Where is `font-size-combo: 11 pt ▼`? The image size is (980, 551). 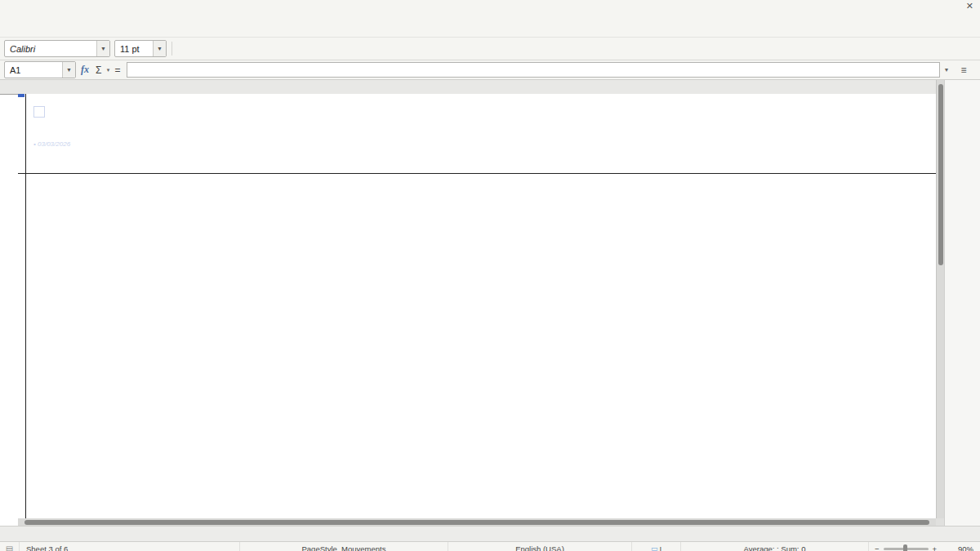
font-size-combo: 11 pt ▼ is located at coordinates (140, 49).